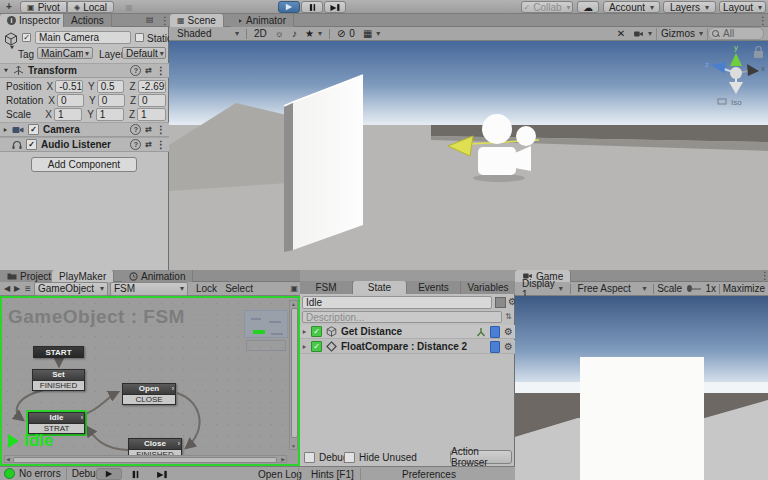  Describe the element at coordinates (84, 144) in the screenshot. I see `audio-listener-header: ✓ Audio Listener ? ⇄ ⋮` at that location.